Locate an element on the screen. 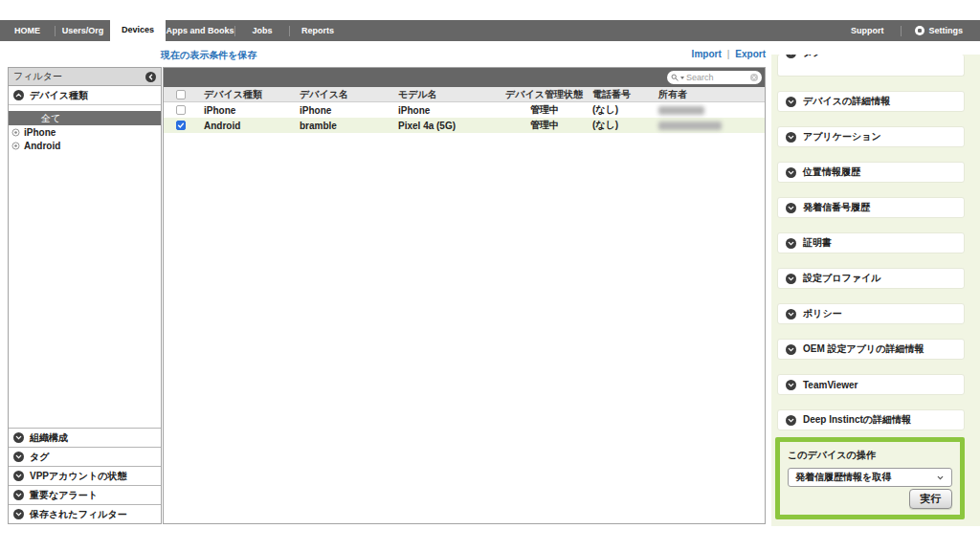  panel-item-label: 発着信番号履歴 is located at coordinates (836, 208).